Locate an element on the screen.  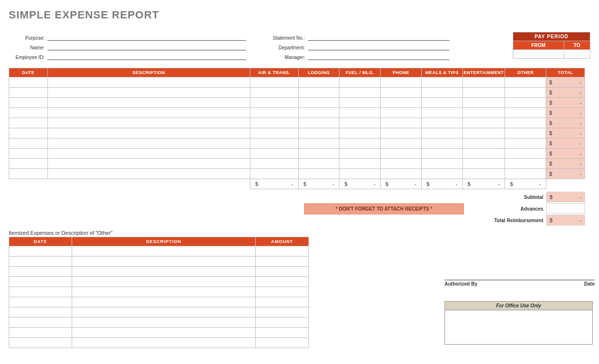
office-body is located at coordinates (519, 327).